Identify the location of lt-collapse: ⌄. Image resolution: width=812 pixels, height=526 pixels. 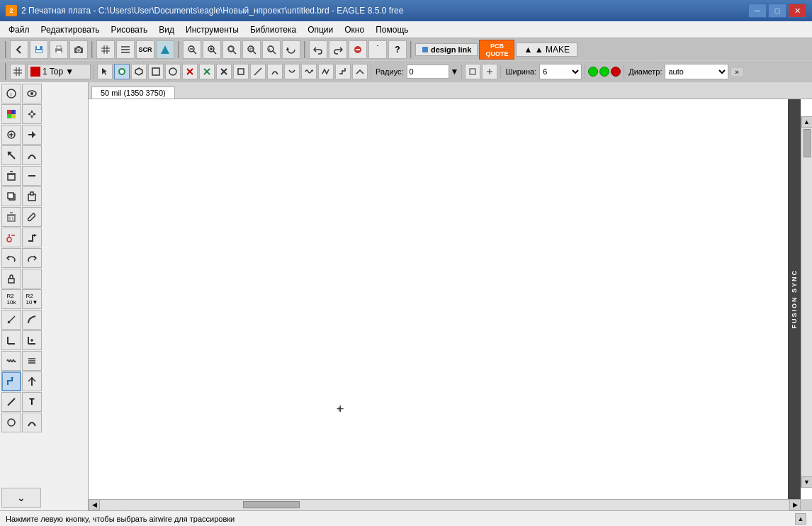
(21, 498).